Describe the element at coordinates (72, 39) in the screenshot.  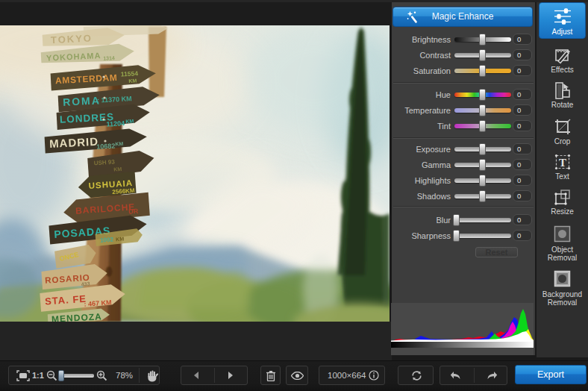
I see `svg-text: TOKYO` at that location.